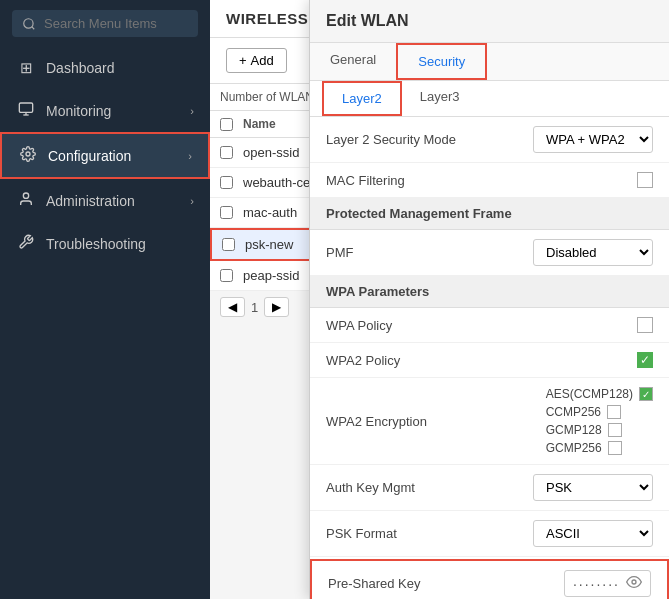 Image resolution: width=669 pixels, height=599 pixels. Describe the element at coordinates (192, 111) in the screenshot. I see `chevron-icon-monitoring: ›` at that location.